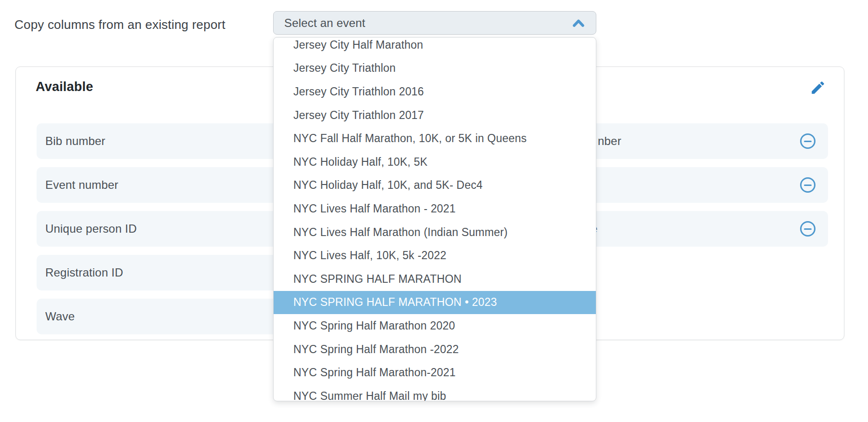 This screenshot has width=868, height=422. What do you see at coordinates (82, 185) in the screenshot?
I see `available-row-label: Event number` at bounding box center [82, 185].